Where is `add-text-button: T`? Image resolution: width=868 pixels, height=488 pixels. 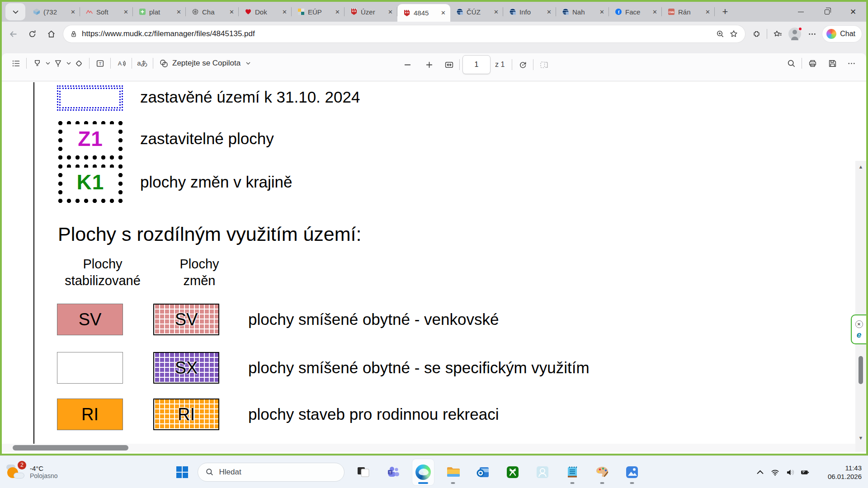 add-text-button: T is located at coordinates (100, 63).